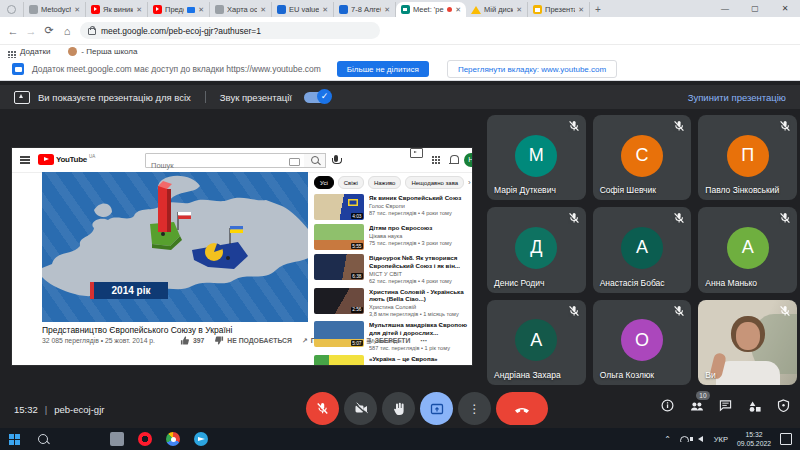 The image size is (800, 450). Describe the element at coordinates (497, 10) in the screenshot. I see `tab-drive: Мій диск - G✕` at that location.